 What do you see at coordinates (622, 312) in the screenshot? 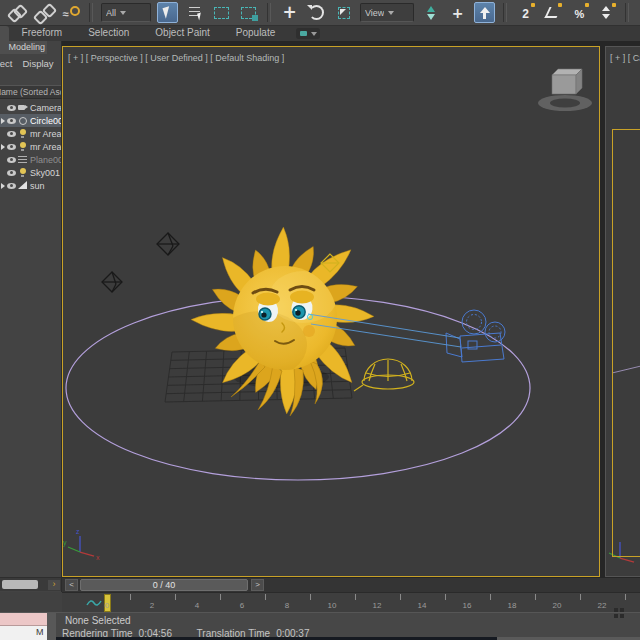
I see `camera-viewport: [ + ] [ Camera001 ]` at bounding box center [622, 312].